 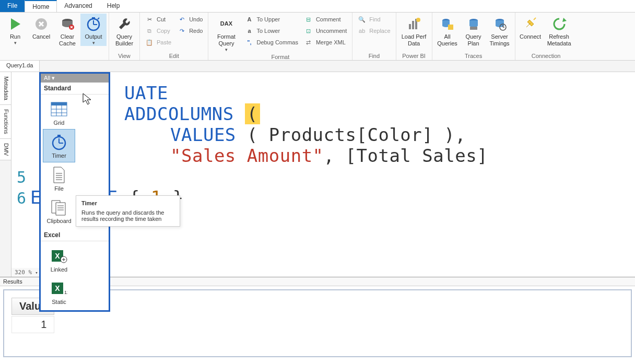 I want to click on refresh-meta-label: Refresh Metadata, so click(x=559, y=40).